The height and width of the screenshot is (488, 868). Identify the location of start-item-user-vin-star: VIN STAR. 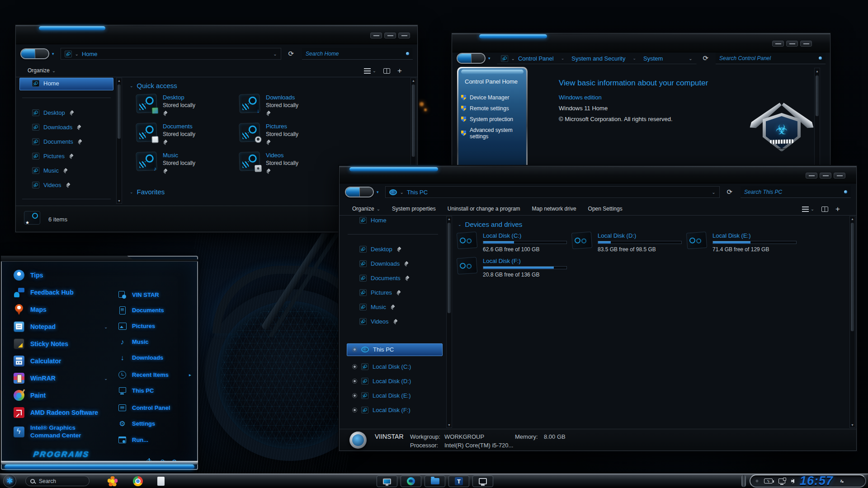
(139, 295).